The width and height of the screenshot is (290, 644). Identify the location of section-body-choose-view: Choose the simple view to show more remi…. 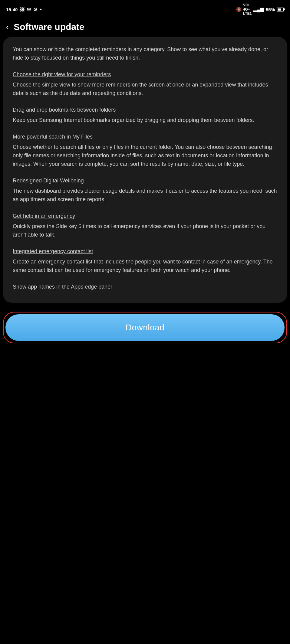
(145, 89).